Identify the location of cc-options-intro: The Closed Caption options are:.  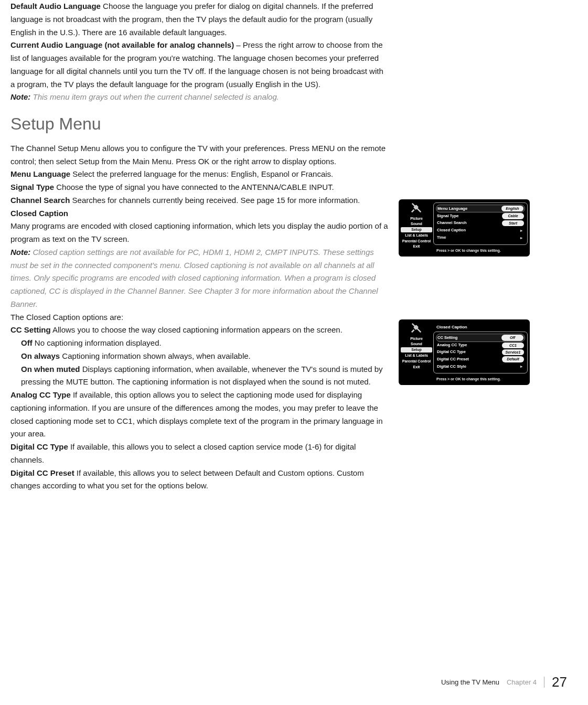
(199, 318).